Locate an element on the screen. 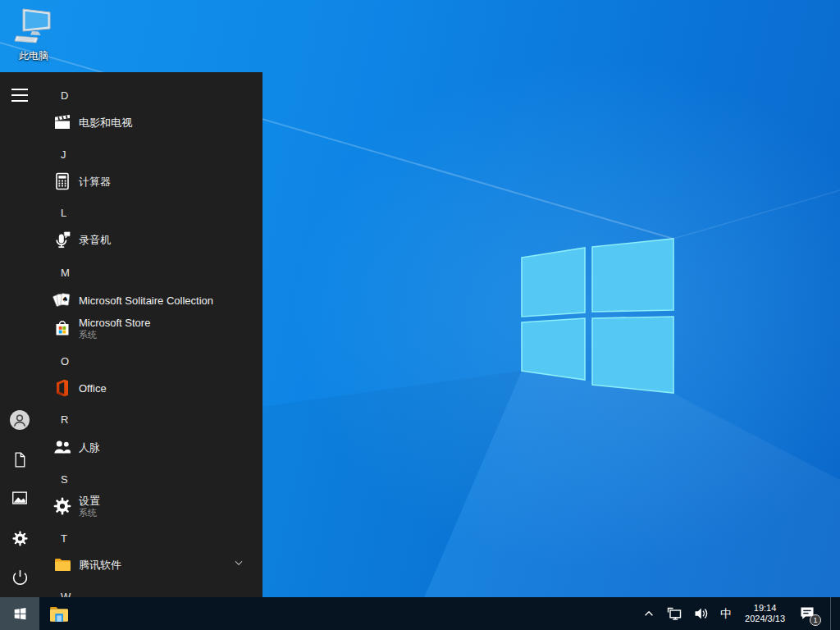 The height and width of the screenshot is (630, 840). power-button is located at coordinates (20, 577).